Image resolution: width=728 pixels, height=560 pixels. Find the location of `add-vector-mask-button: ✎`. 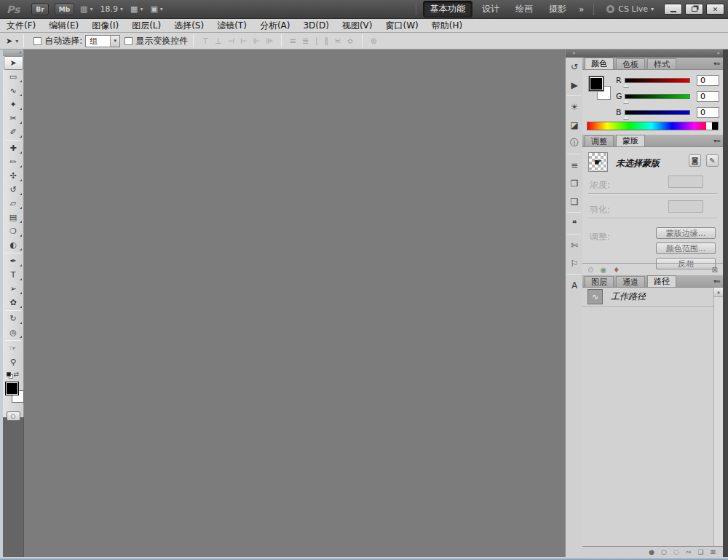

add-vector-mask-button: ✎ is located at coordinates (712, 160).